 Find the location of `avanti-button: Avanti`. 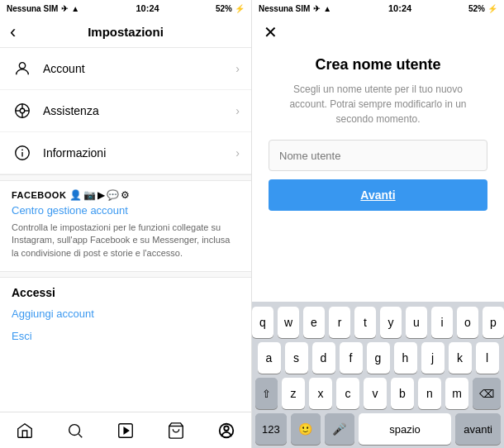

avanti-button: Avanti is located at coordinates (378, 195).